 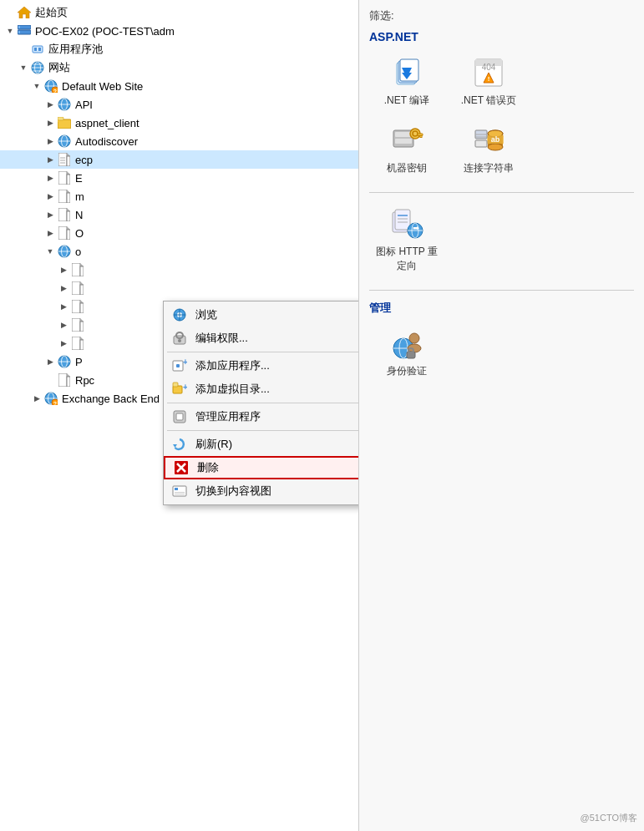 I want to click on machine-key-icon, so click(x=407, y=140).